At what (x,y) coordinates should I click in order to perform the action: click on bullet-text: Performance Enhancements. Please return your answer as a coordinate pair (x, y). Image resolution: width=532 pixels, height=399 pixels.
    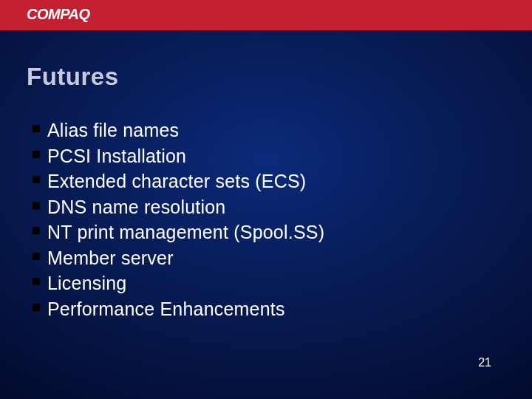
    Looking at the image, I should click on (166, 309).